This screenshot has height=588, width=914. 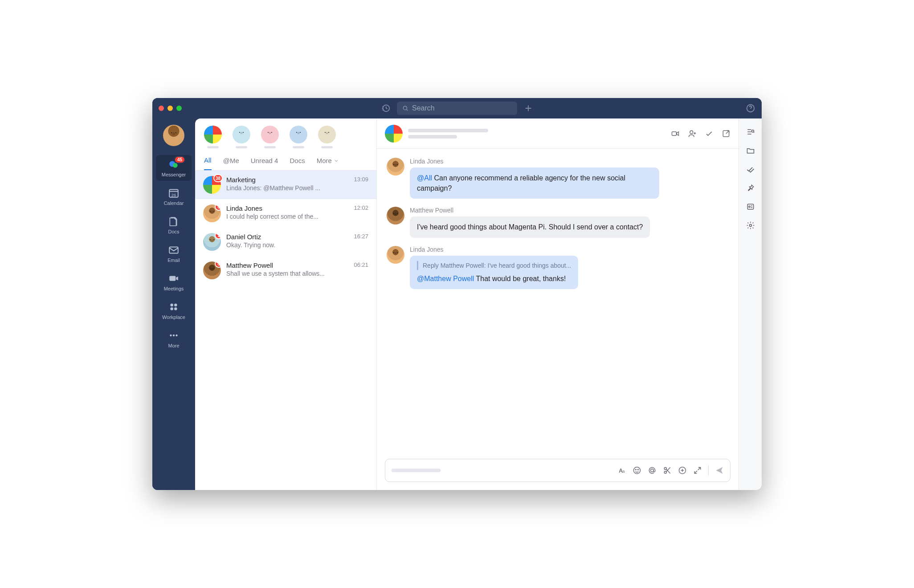 I want to click on search-input: Search, so click(x=457, y=108).